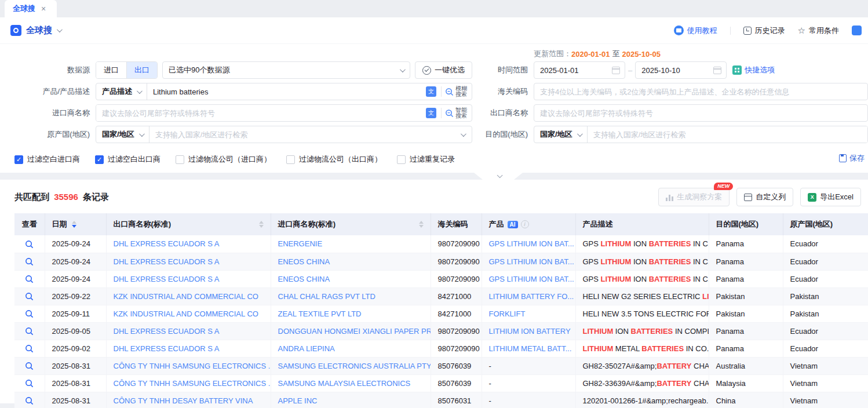  Describe the element at coordinates (141, 70) in the screenshot. I see `export-toggle-button: 出口` at that location.